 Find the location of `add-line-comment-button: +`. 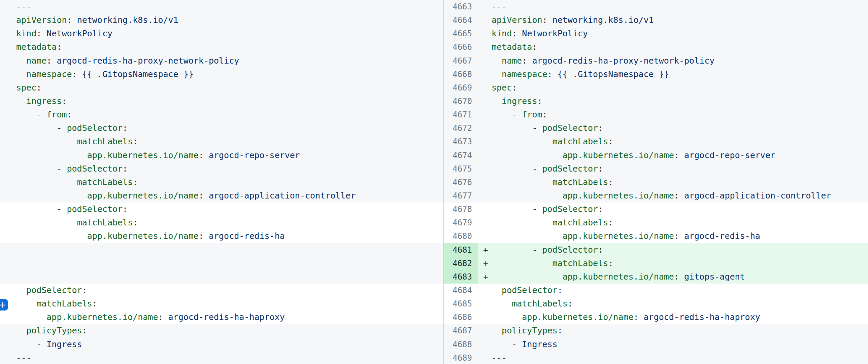

add-line-comment-button: + is located at coordinates (4, 305).